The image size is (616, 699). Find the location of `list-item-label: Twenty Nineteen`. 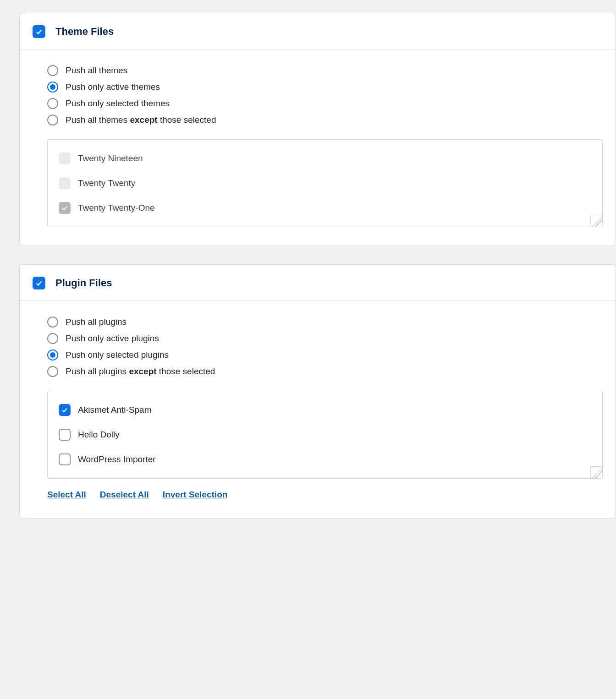

list-item-label: Twenty Nineteen is located at coordinates (110, 158).